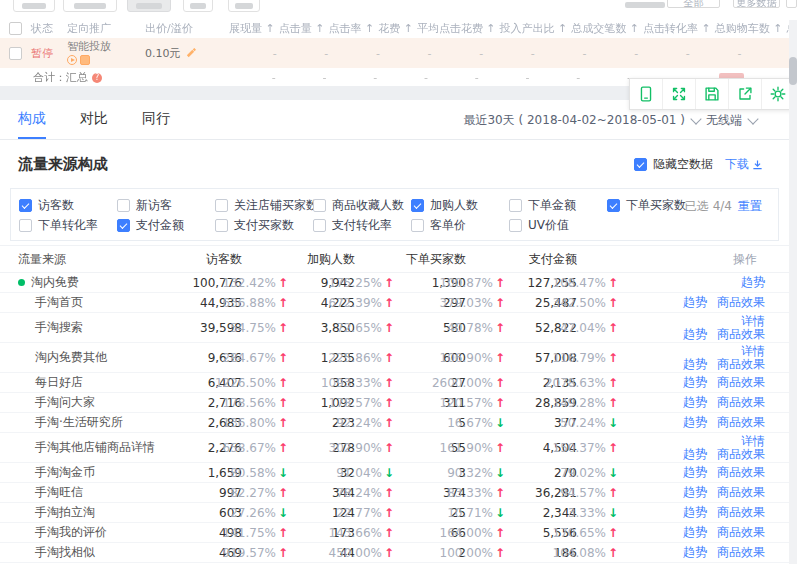 This screenshot has height=564, width=797. What do you see at coordinates (756, 4) in the screenshot?
I see `more-data-button: 更多数据` at bounding box center [756, 4].